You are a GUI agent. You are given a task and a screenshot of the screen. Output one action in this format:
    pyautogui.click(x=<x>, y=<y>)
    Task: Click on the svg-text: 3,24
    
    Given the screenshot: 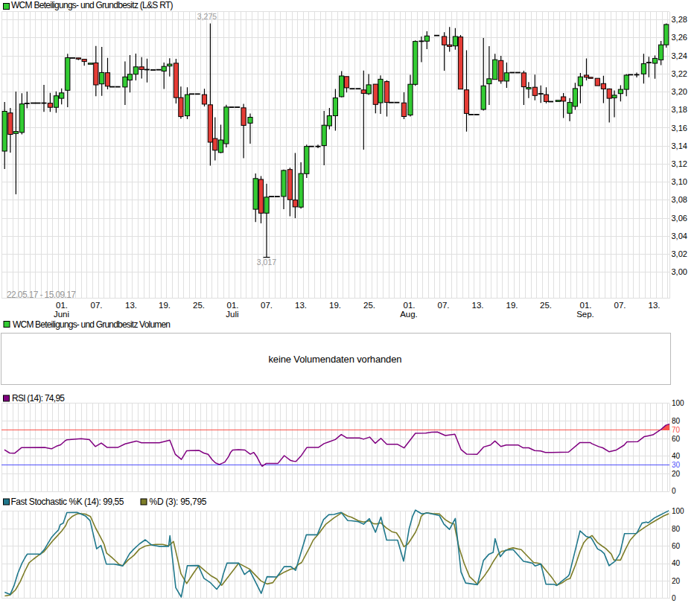 What is the action you would take?
    pyautogui.click(x=679, y=56)
    